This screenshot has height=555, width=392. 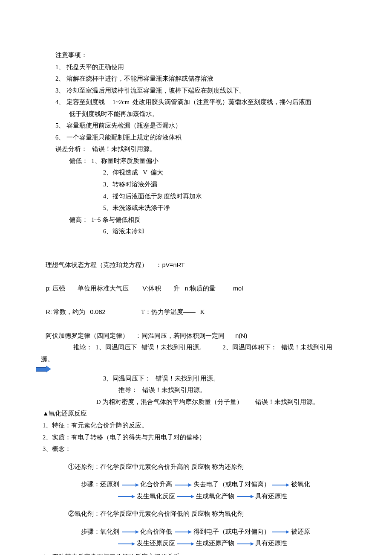 I want to click on right-arrow-icon, so click(x=44, y=369).